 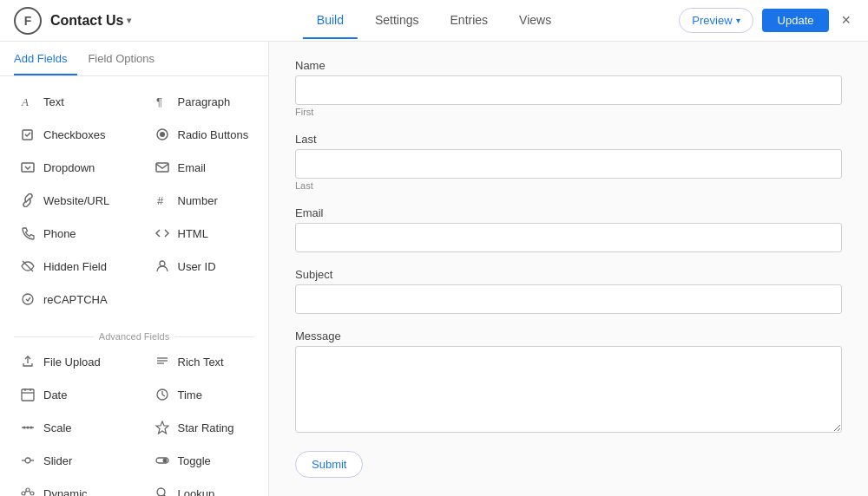 What do you see at coordinates (569, 336) in the screenshot?
I see `message-label: Message` at bounding box center [569, 336].